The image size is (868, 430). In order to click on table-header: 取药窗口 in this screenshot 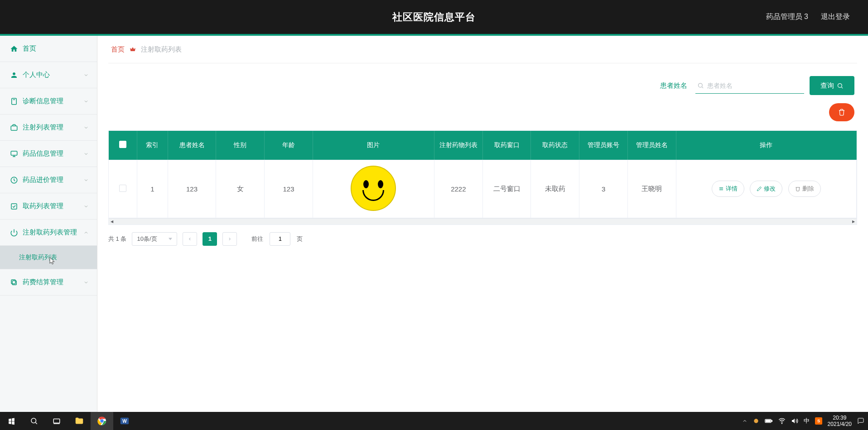, I will do `click(506, 145)`.